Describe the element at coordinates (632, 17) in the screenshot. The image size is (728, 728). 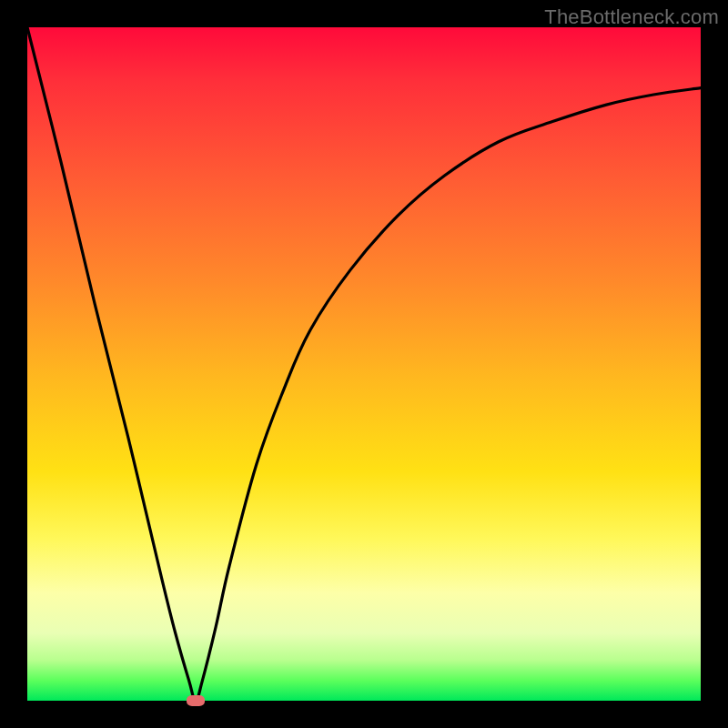
I see `watermark-text: TheBottleneck.com` at that location.